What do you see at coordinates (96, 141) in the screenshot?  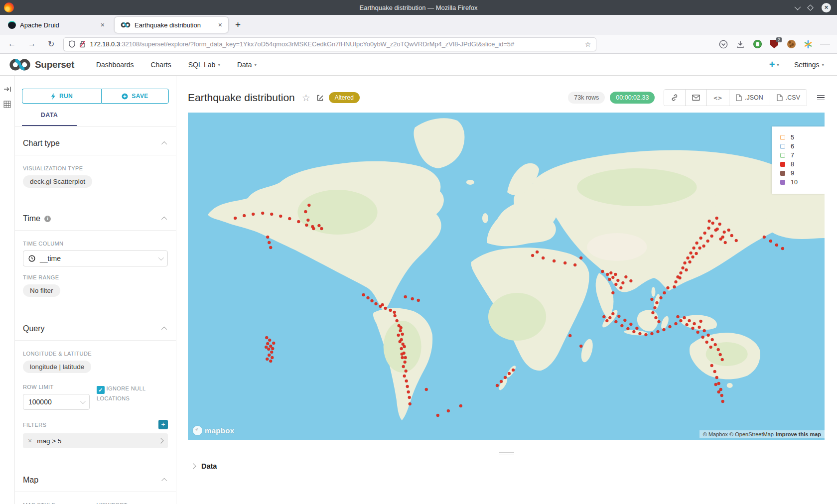 I see `section-chart-type: Chart type` at bounding box center [96, 141].